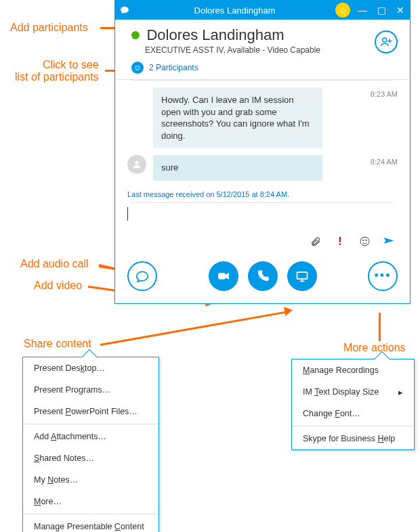  I want to click on present-button, so click(302, 276).